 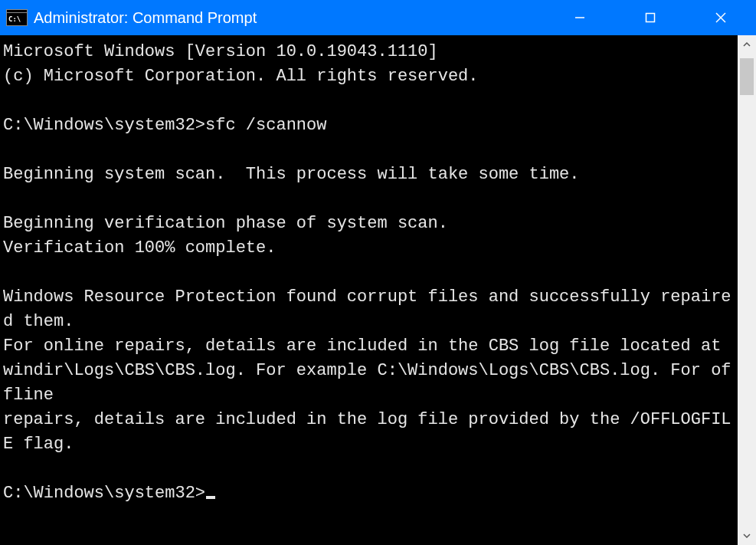 I want to click on terminal-line: (c) Microsoft Corporation. All rights re…, so click(x=369, y=77).